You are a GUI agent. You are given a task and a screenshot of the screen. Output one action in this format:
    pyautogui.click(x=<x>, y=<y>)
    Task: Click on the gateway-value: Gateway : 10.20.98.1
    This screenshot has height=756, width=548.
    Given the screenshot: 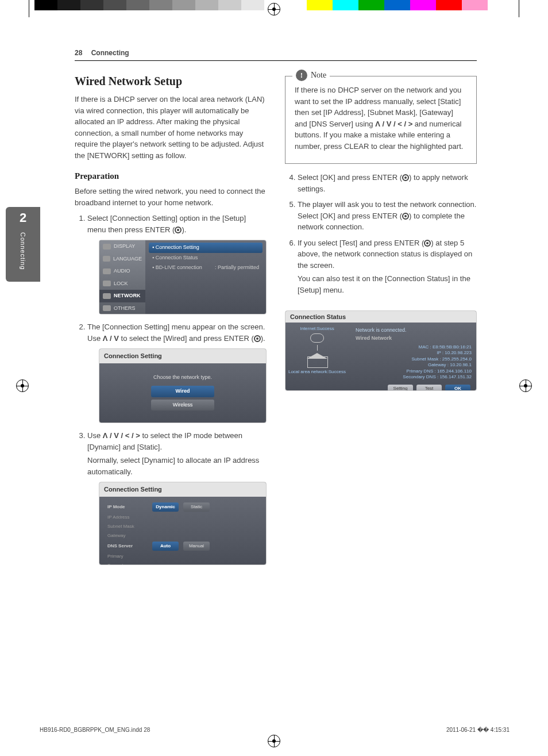 What is the action you would take?
    pyautogui.click(x=414, y=365)
    